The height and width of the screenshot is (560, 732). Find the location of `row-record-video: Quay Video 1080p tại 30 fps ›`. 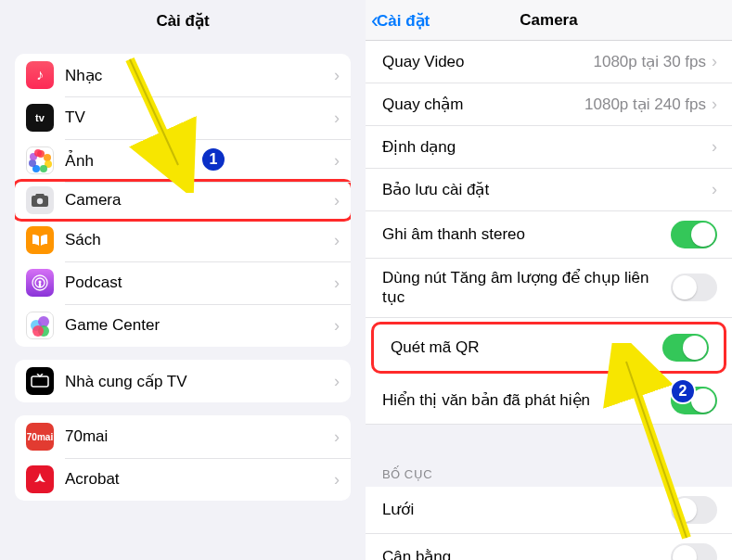

row-record-video: Quay Video 1080p tại 30 fps › is located at coordinates (549, 62).